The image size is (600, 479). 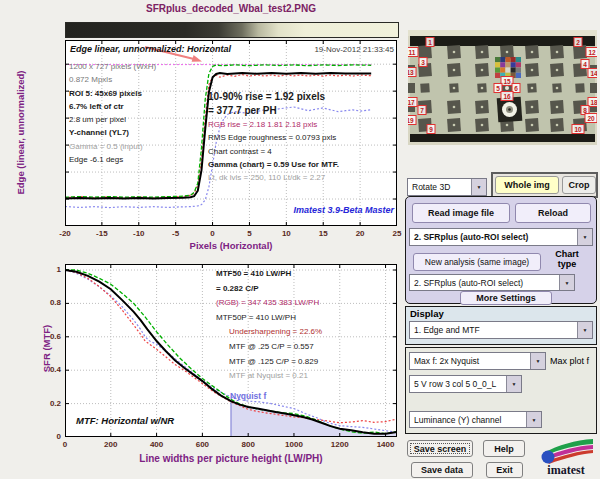 What do you see at coordinates (340, 444) in the screenshot?
I see `mtf-x-tick-label: 1200` at bounding box center [340, 444].